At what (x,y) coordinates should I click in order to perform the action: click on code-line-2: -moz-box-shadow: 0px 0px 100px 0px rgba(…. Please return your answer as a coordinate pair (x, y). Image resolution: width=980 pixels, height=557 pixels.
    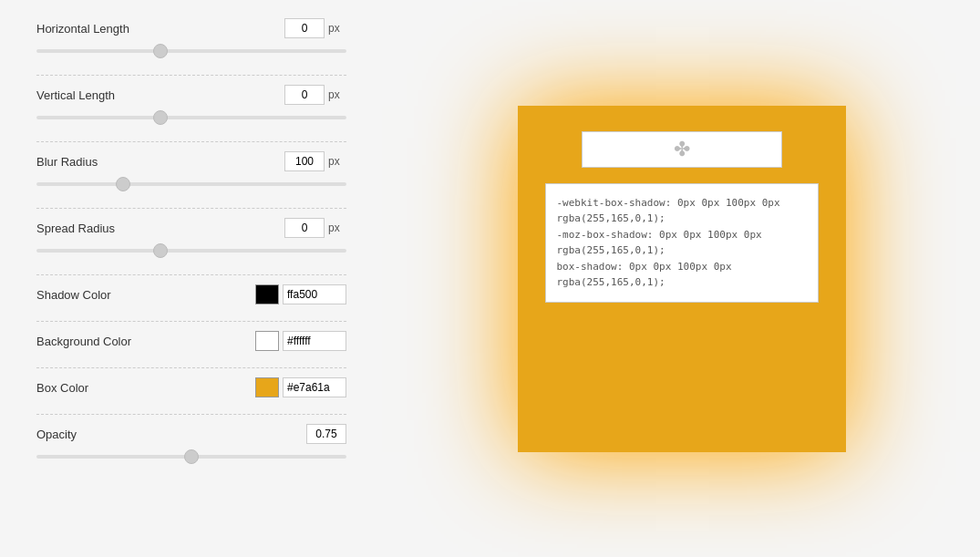
    Looking at the image, I should click on (682, 242).